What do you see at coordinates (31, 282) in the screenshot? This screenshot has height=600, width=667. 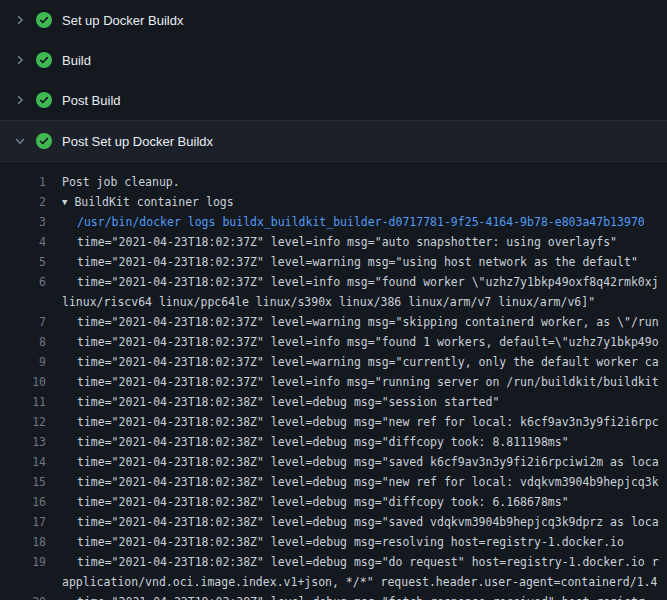 I see `line-number: 6` at bounding box center [31, 282].